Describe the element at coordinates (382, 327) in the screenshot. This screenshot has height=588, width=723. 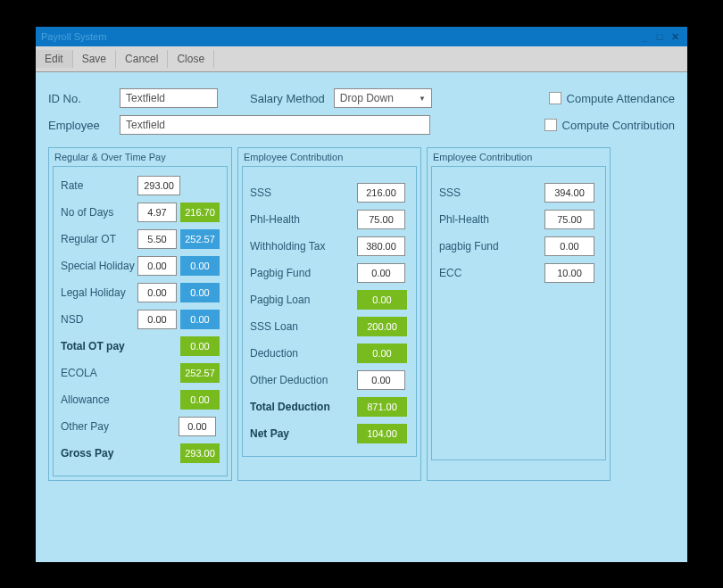
I see `sssloan-value: 200.00` at that location.